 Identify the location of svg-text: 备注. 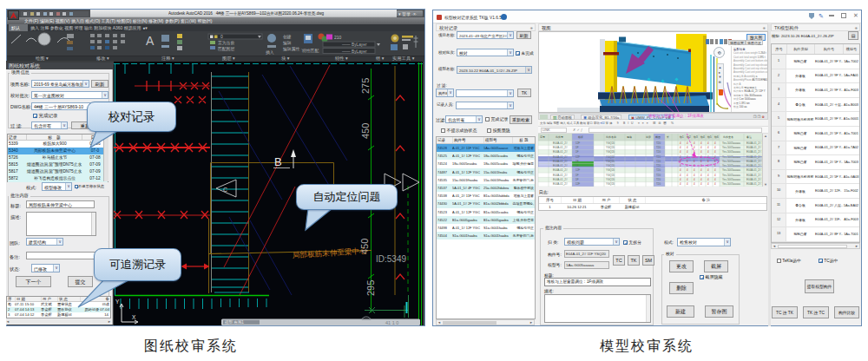
(749, 137).